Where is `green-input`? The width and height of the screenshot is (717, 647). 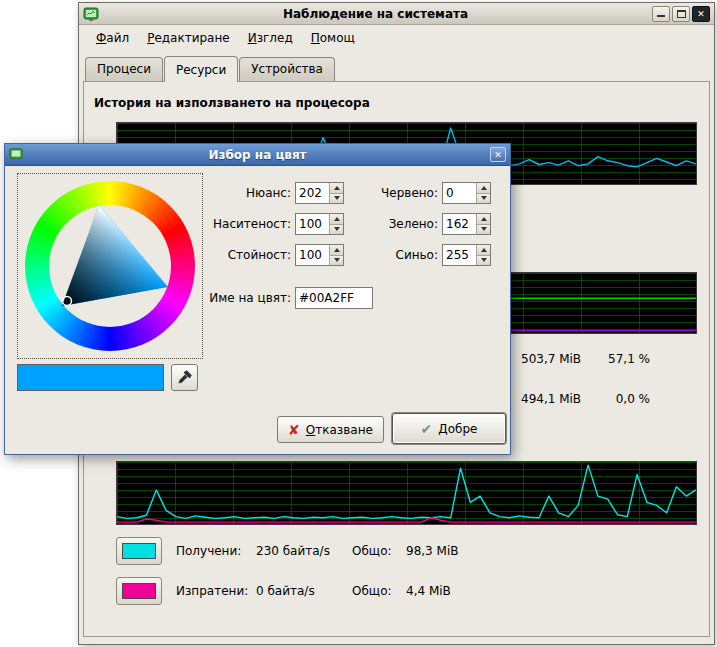
green-input is located at coordinates (460, 224).